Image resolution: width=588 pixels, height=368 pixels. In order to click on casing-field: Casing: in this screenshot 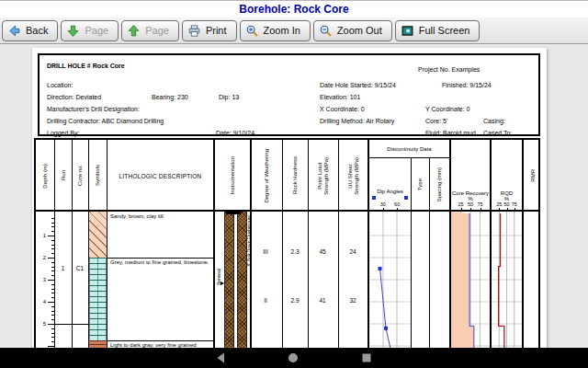, I will do `click(494, 121)`.